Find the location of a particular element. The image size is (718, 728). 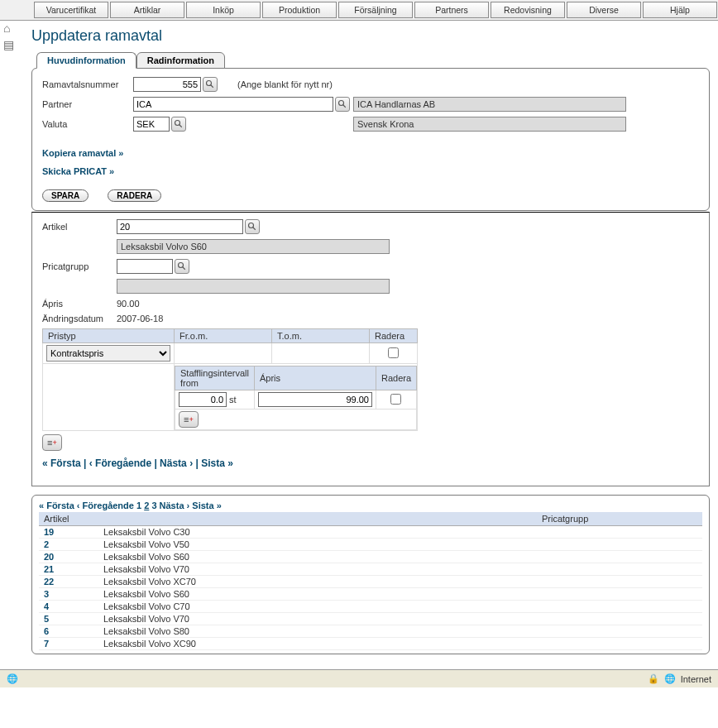

menu-hjalp: Hjälp is located at coordinates (680, 10).